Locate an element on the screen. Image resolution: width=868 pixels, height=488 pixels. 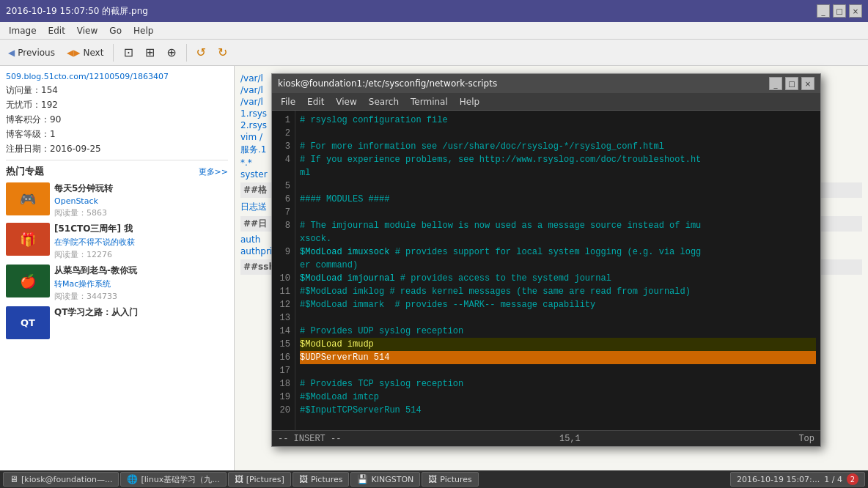
previous-button: ◀ Previous is located at coordinates (32, 53).